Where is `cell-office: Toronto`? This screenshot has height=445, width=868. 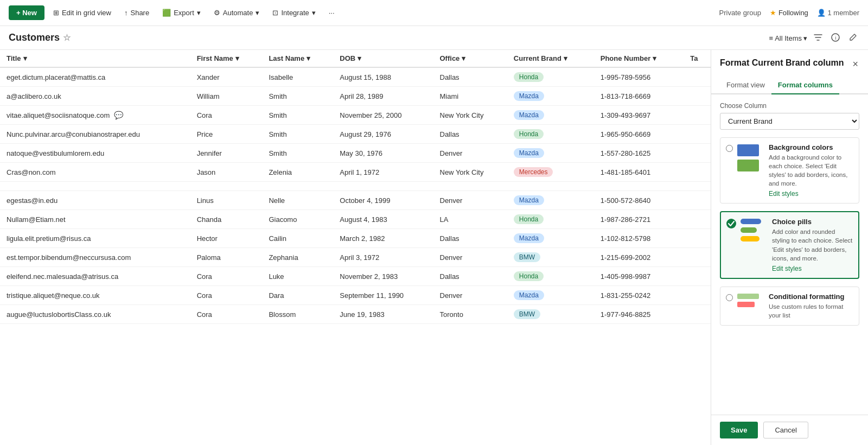 cell-office: Toronto is located at coordinates (470, 315).